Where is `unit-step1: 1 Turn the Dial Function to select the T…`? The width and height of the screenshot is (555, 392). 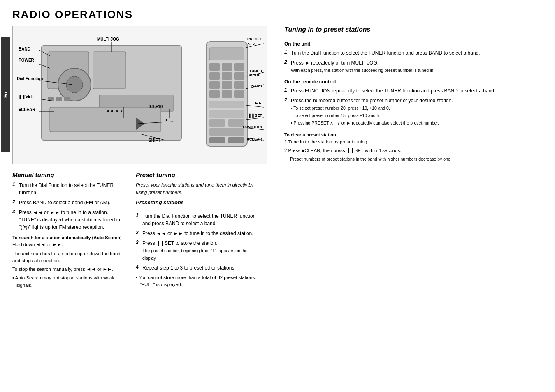 unit-step1: 1 Turn the Dial Function to select the T… is located at coordinates (413, 53).